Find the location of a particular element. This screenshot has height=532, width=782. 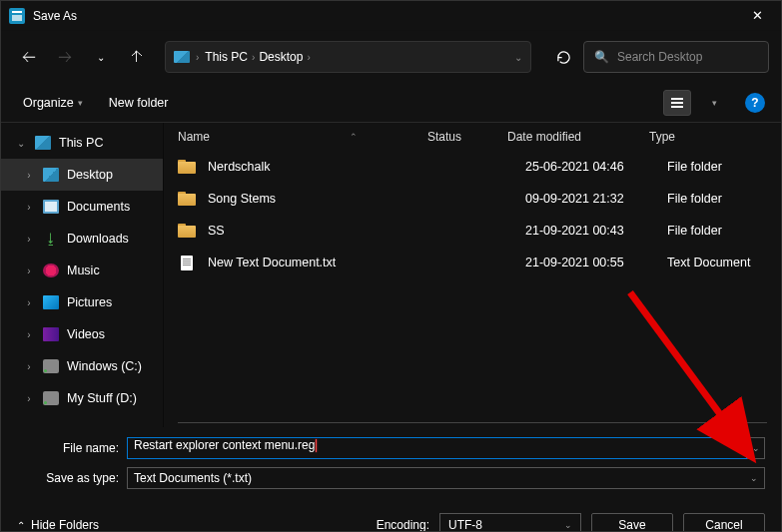

savetype-label: Save as type: is located at coordinates (72, 478).